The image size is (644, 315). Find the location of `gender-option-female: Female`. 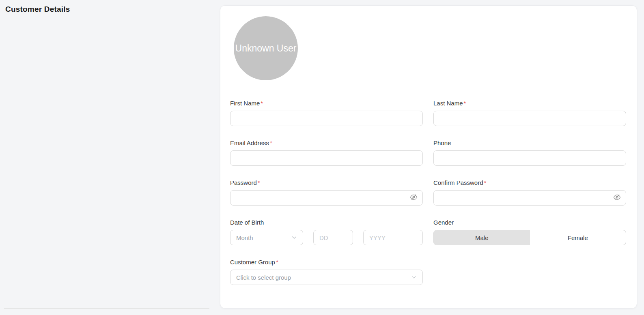

gender-option-female: Female is located at coordinates (578, 238).